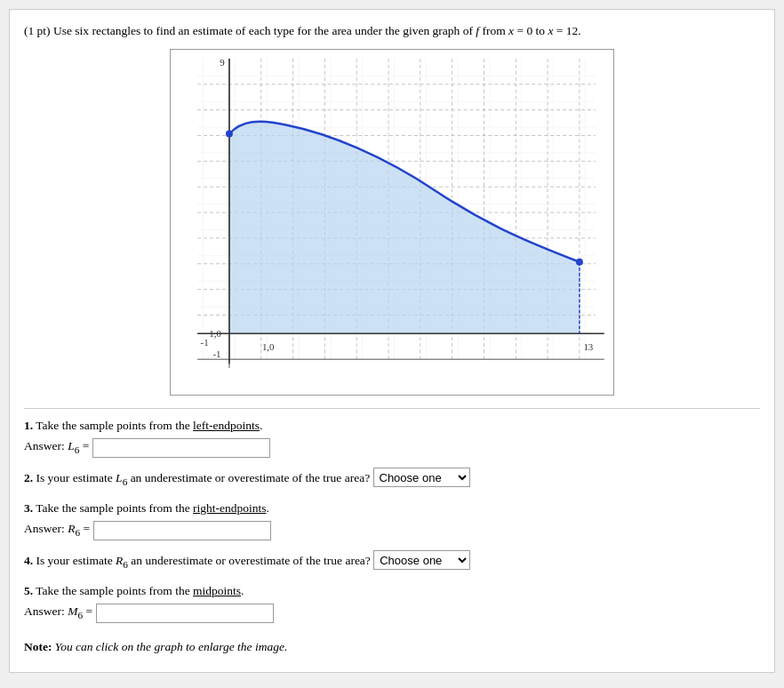 Image resolution: width=784 pixels, height=688 pixels. Describe the element at coordinates (392, 520) in the screenshot. I see `question-3-block: 3. Take the sample points from the right…` at that location.